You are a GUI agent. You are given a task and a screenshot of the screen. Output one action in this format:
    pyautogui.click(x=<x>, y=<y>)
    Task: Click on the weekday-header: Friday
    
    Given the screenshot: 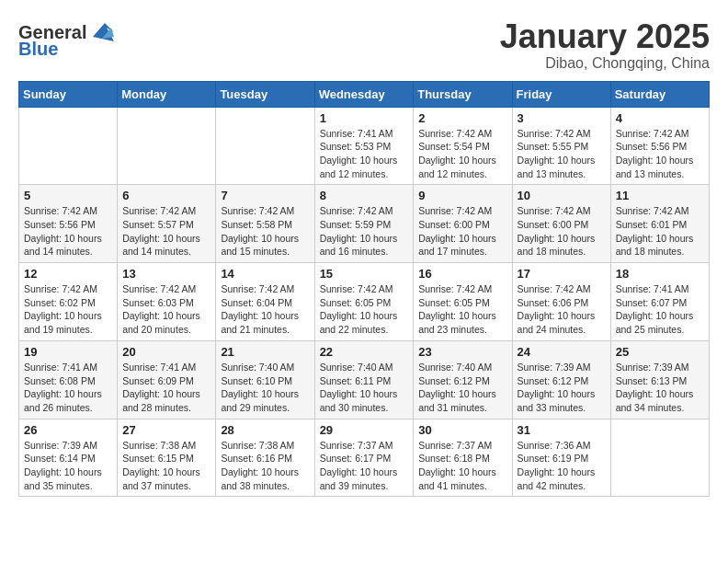 What is the action you would take?
    pyautogui.click(x=561, y=94)
    